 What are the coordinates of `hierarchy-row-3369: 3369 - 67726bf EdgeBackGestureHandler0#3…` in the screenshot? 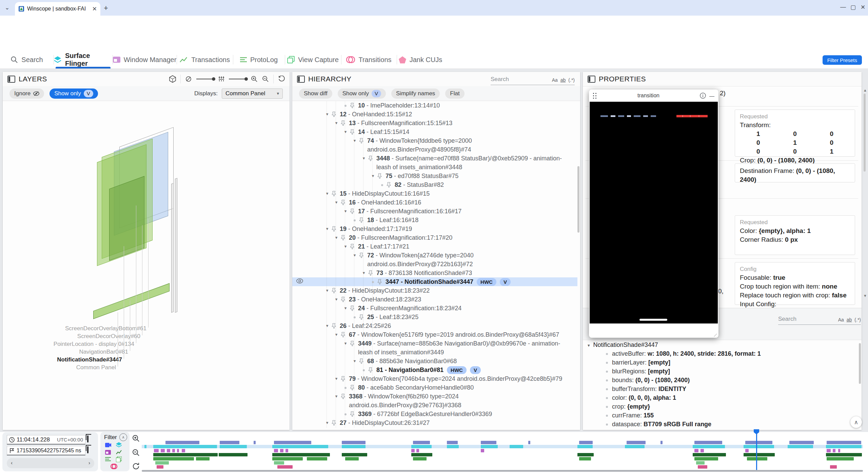 It's located at (435, 414).